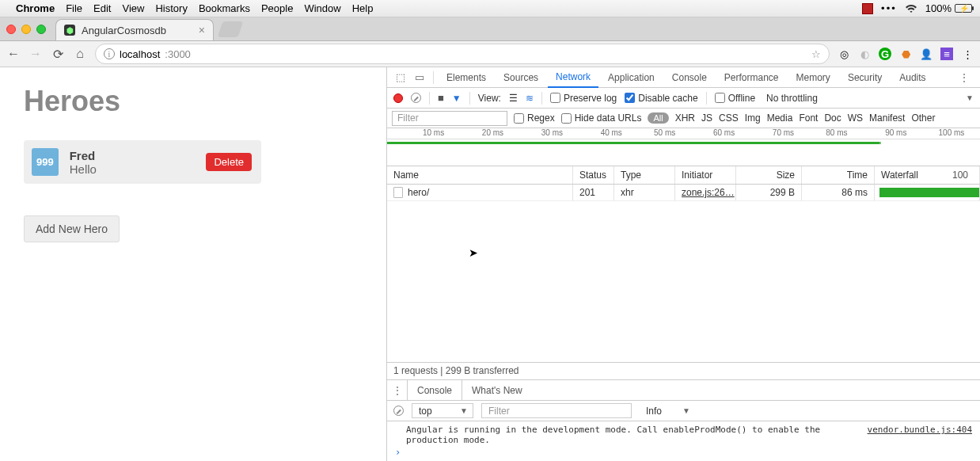 This screenshot has width=980, height=461. I want to click on menu-bookmarks: Bookmarks, so click(225, 8).